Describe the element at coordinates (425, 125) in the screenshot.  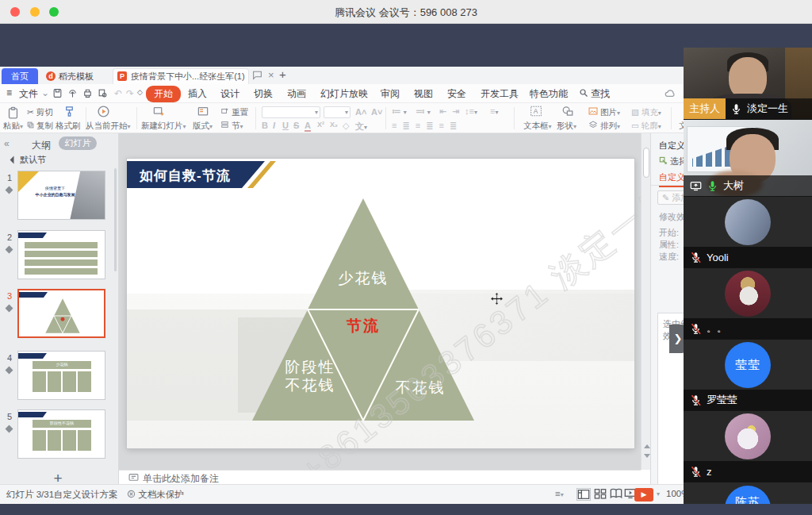
I see `align-buttons: ≡ ≣ ≡ ≣ ≡ ≣` at that location.